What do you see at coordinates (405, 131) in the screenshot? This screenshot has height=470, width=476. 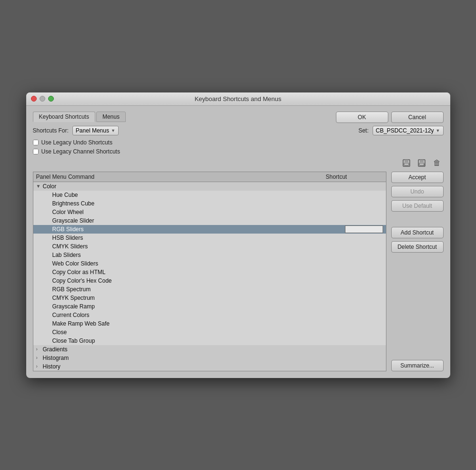 I see `set-value: CB_PSDCC_2021-12y` at bounding box center [405, 131].